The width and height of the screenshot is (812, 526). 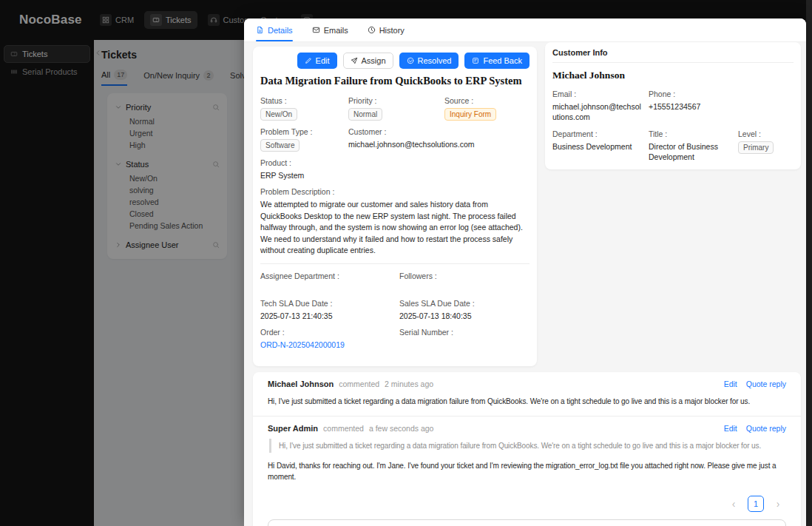 What do you see at coordinates (336, 30) in the screenshot?
I see `tab-emails-label: Emails` at bounding box center [336, 30].